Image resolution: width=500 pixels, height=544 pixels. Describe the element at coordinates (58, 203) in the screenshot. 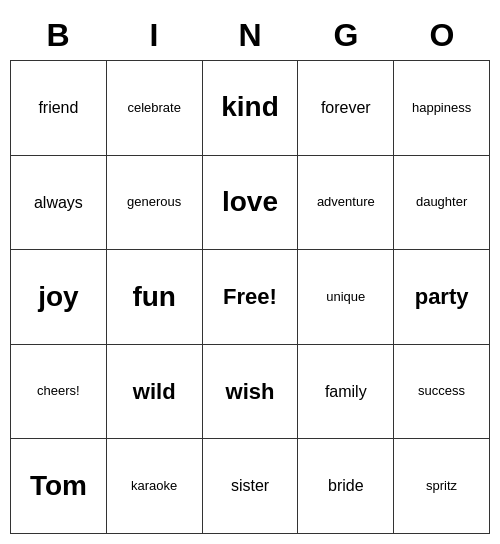

I see `bingo-cell-text-r1-c0: always` at that location.